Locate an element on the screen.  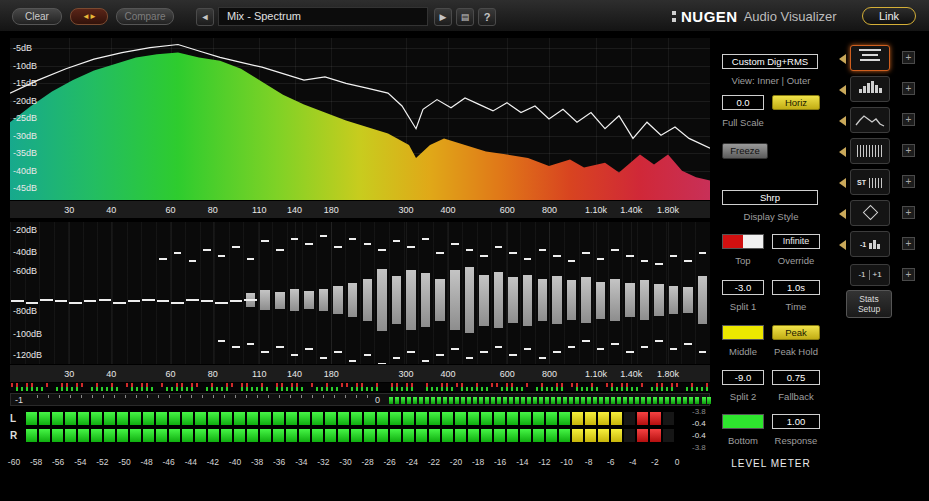
bottom-color-swatch is located at coordinates (743, 422).